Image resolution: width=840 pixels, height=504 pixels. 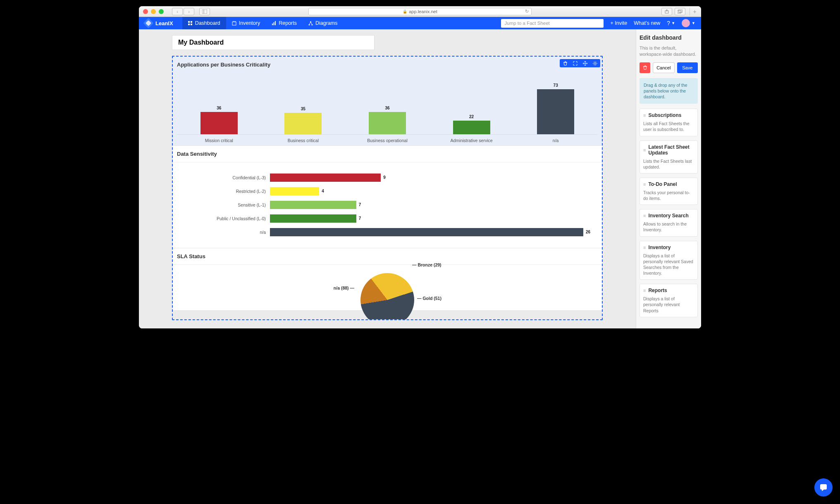 What do you see at coordinates (645, 68) in the screenshot?
I see `delete-button` at bounding box center [645, 68].